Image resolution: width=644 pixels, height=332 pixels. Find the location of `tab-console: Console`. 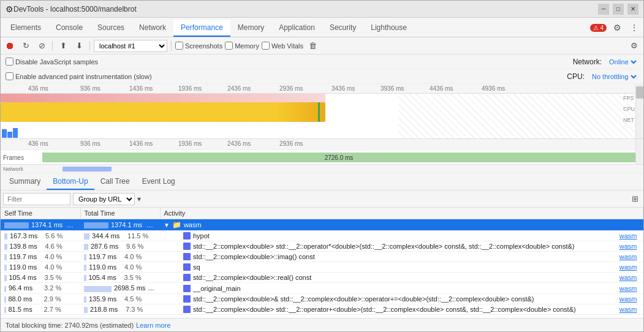

tab-console: Console is located at coordinates (69, 28).